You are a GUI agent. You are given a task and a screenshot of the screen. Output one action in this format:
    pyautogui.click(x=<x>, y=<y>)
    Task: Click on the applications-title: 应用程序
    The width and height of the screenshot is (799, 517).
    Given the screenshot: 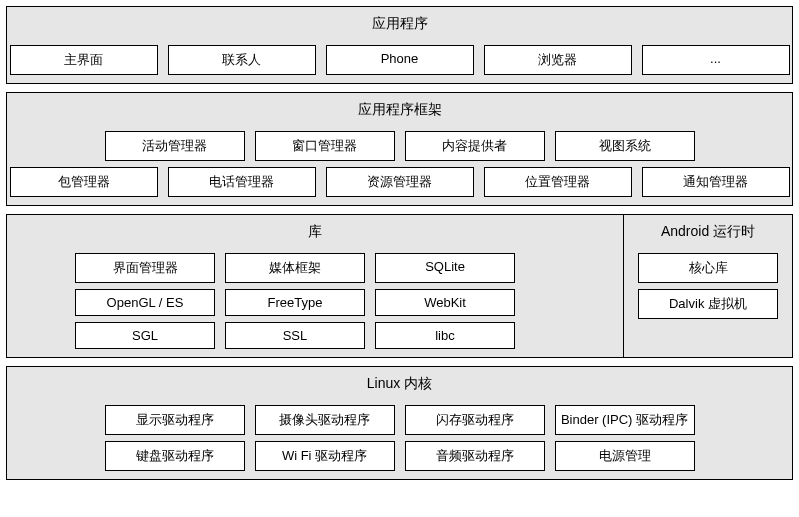 What is the action you would take?
    pyautogui.click(x=400, y=26)
    